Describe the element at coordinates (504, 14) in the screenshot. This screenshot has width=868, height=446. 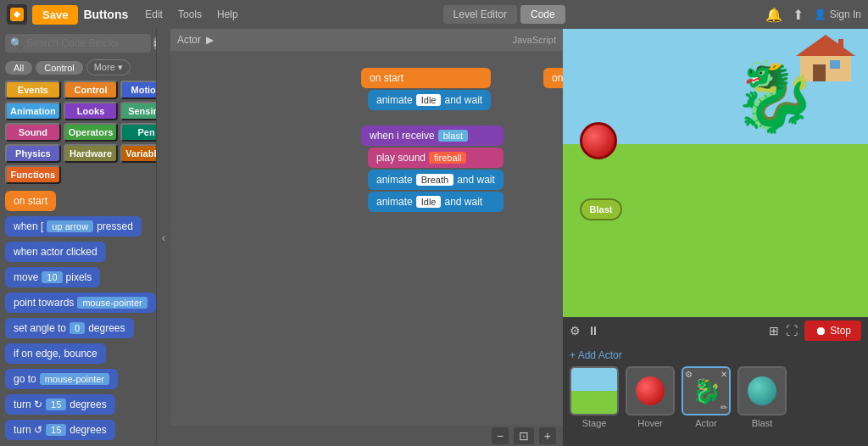
I see `editor-tabs: Level Editor Code` at that location.